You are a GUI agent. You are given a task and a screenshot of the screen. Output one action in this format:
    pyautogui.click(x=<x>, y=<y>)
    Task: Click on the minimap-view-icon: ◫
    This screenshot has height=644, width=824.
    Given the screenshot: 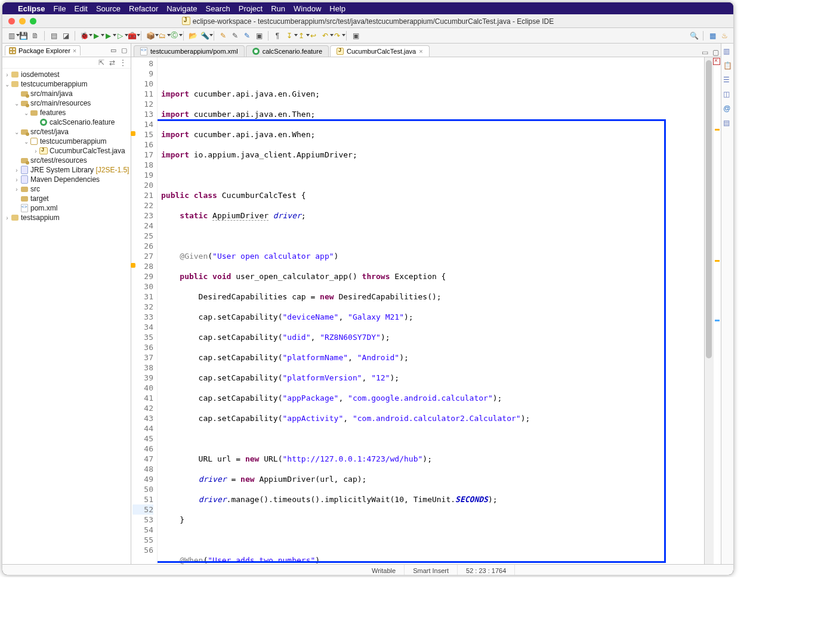 What is the action you would take?
    pyautogui.click(x=727, y=94)
    